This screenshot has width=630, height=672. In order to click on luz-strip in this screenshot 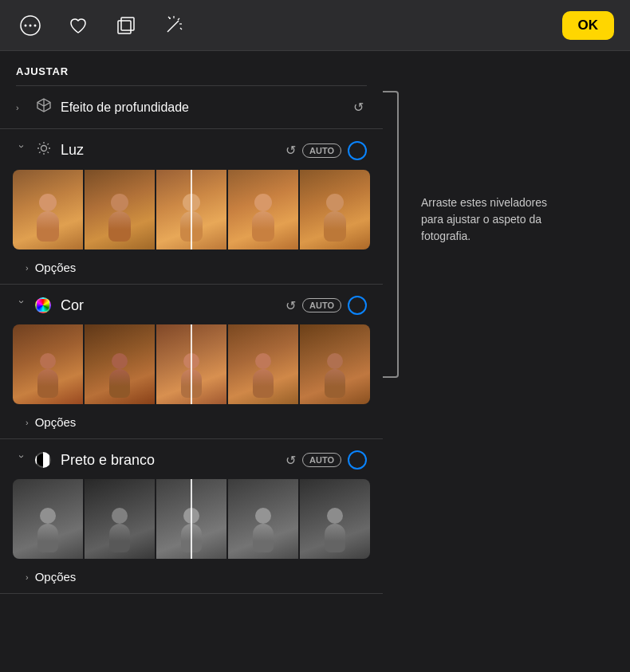, I will do `click(191, 210)`.